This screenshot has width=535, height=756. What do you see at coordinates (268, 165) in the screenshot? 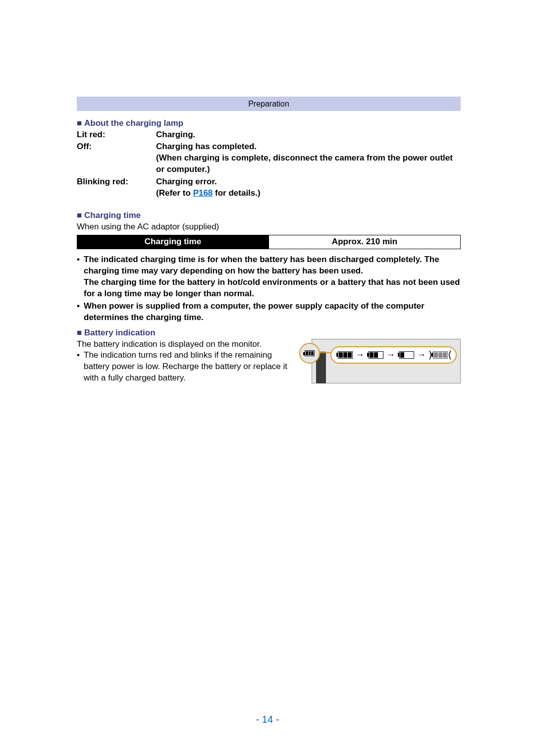
I see `charging-lamp-definitions: Lit red: Charging. Off: Charging has com…` at bounding box center [268, 165].